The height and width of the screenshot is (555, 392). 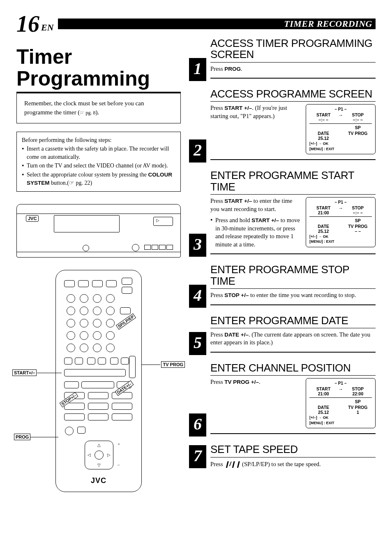 What do you see at coordinates (99, 140) in the screenshot?
I see `prep-intro: Before performing the following steps:` at bounding box center [99, 140].